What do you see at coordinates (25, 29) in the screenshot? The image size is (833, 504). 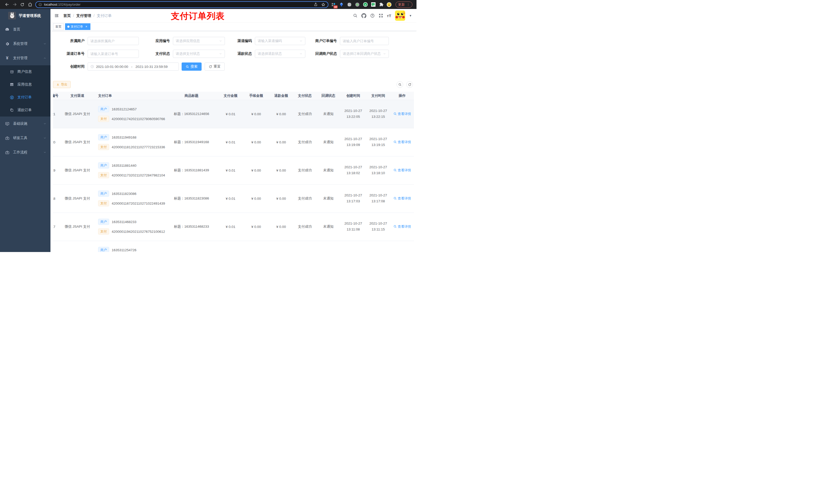 I see `sidebar-item-home: 首页` at bounding box center [25, 29].